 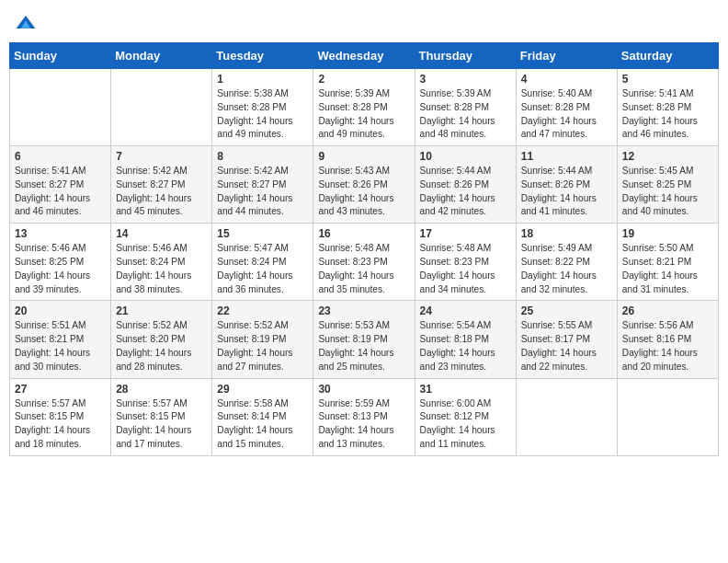 I want to click on calendar-cell: 10 Sunrise: 5:44 AM Sunset: 8:26 PM Dayl…, so click(x=465, y=185).